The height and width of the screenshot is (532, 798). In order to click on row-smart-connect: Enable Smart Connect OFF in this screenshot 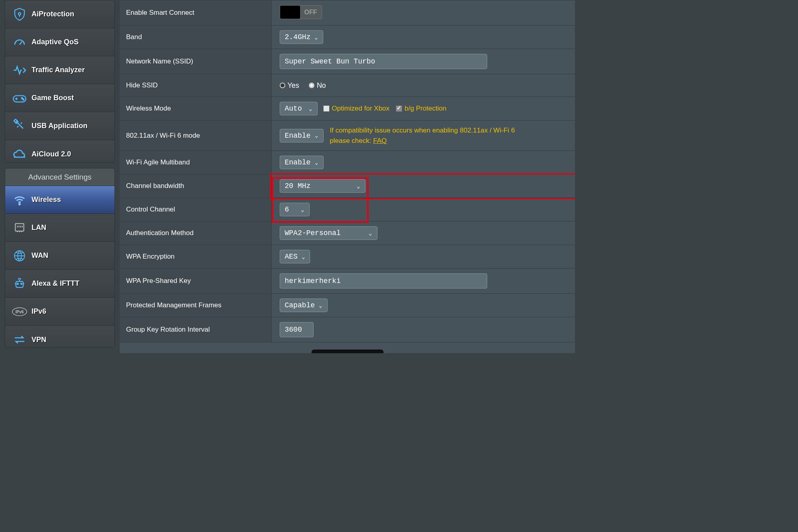, I will do `click(347, 13)`.